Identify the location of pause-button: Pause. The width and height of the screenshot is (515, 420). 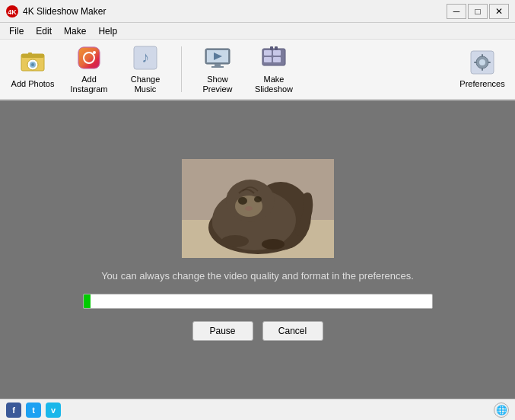
(223, 331).